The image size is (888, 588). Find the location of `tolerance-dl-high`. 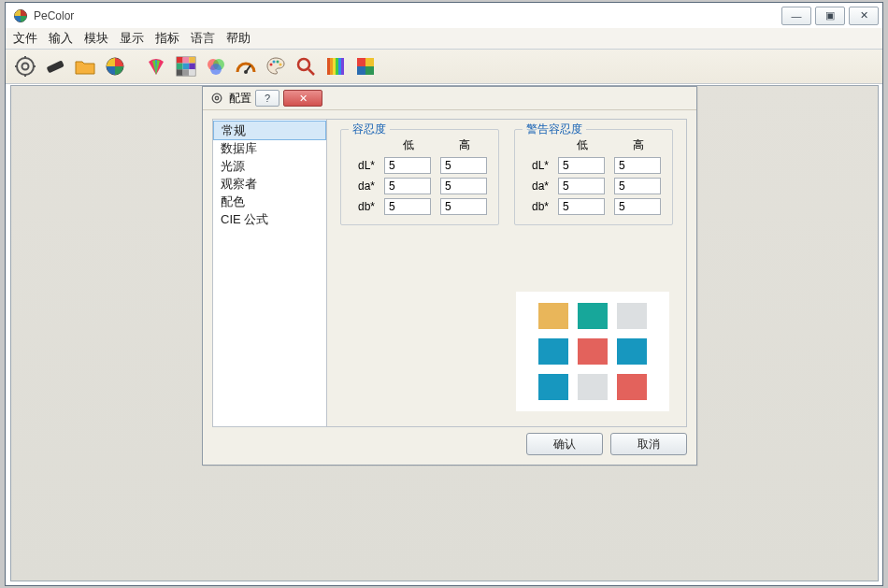

tolerance-dl-high is located at coordinates (464, 165).